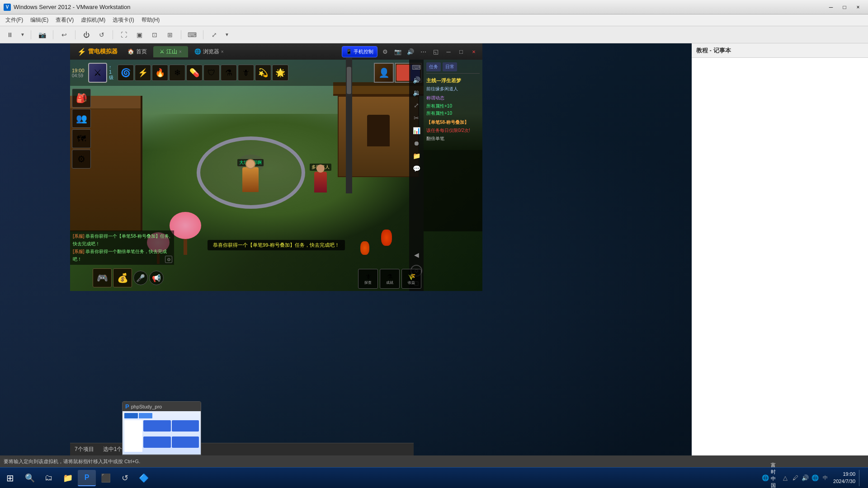  What do you see at coordinates (276, 245) in the screenshot?
I see `notification-text: 恭喜你获得一个【单笔99-称号叠加】任务，快去完成吧！` at bounding box center [276, 245].